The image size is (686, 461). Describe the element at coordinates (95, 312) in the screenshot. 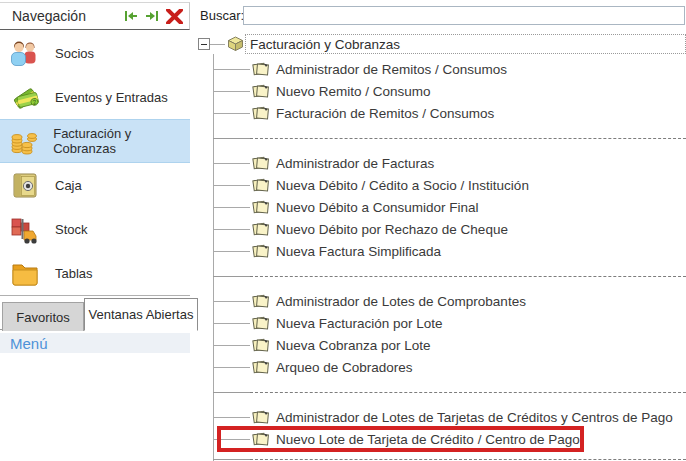

I see `sidebar-tab-strip: FavoritosVentanas Abiertas` at that location.